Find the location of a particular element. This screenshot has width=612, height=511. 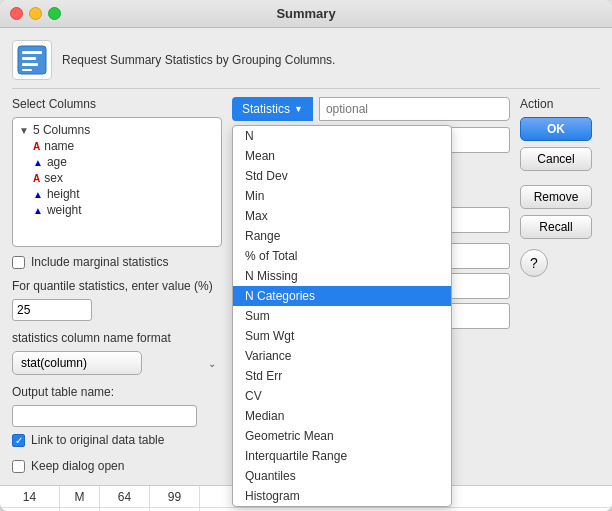

output-label: Output table name: is located at coordinates (117, 392).